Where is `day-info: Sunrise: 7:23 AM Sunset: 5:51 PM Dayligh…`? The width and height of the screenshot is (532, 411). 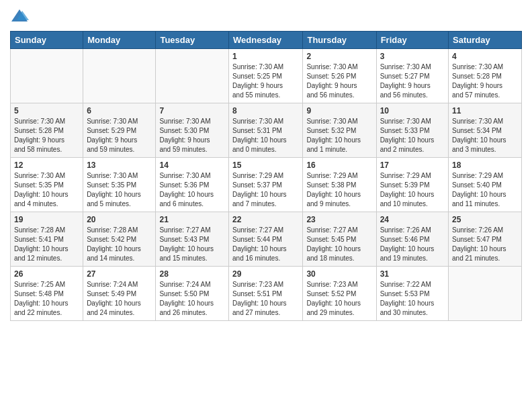
day-info: Sunrise: 7:23 AM Sunset: 5:51 PM Dayligh… is located at coordinates (266, 299).